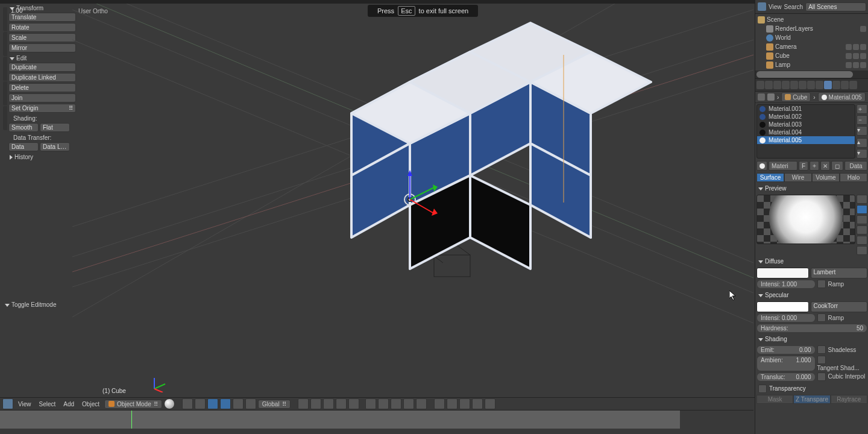  I want to click on material-slot: Material.003, so click(806, 124).